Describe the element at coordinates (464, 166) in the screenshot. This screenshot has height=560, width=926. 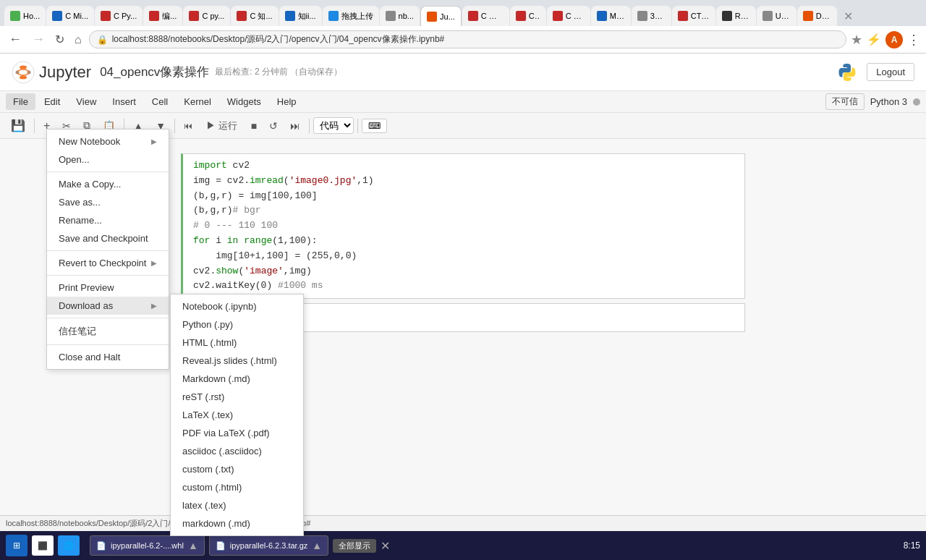
I see `code-line: import cv2` at that location.